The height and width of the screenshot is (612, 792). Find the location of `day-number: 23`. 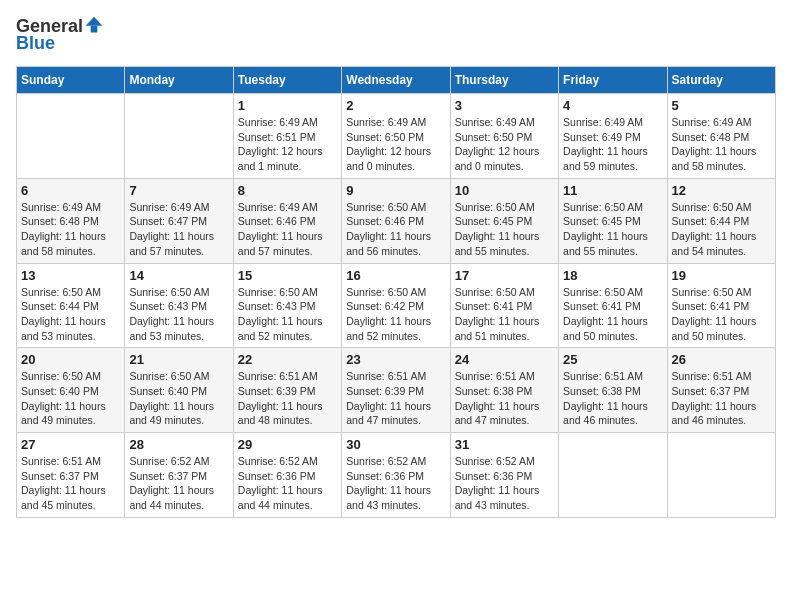

day-number: 23 is located at coordinates (396, 360).